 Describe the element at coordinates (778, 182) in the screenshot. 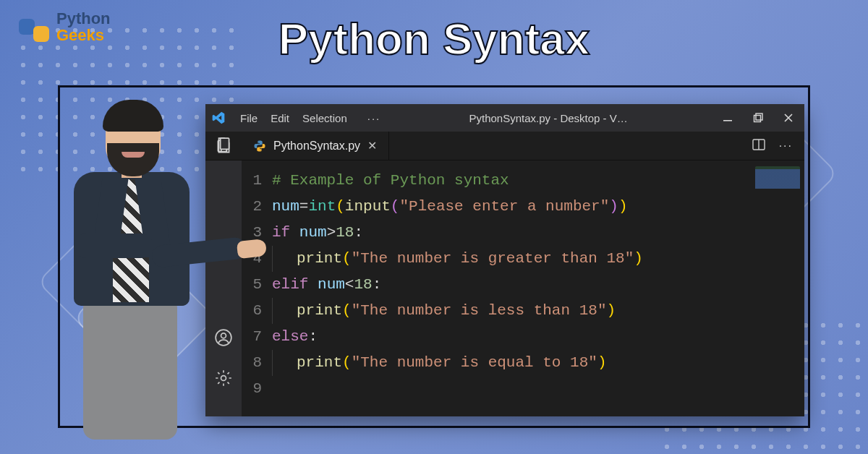

I see `minimap` at that location.